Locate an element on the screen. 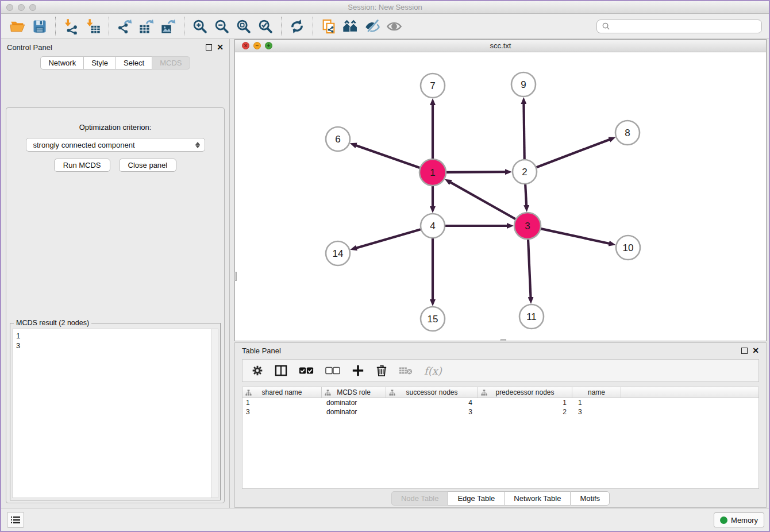 The height and width of the screenshot is (532, 770). open-session-icon is located at coordinates (18, 26).